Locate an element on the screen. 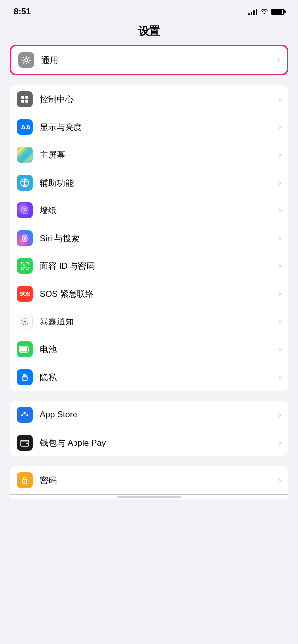 The height and width of the screenshot is (644, 298). status-time: 8:51 is located at coordinates (22, 12).